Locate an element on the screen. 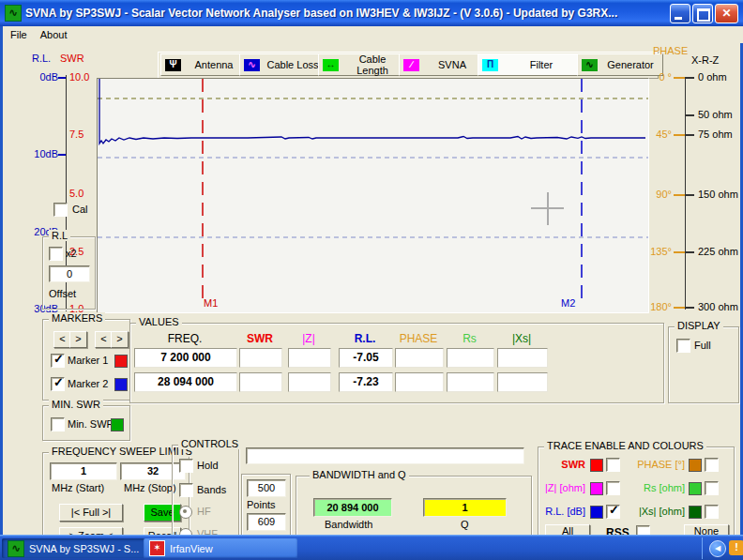 This screenshot has height=560, width=743. points-input: 500 is located at coordinates (266, 488).